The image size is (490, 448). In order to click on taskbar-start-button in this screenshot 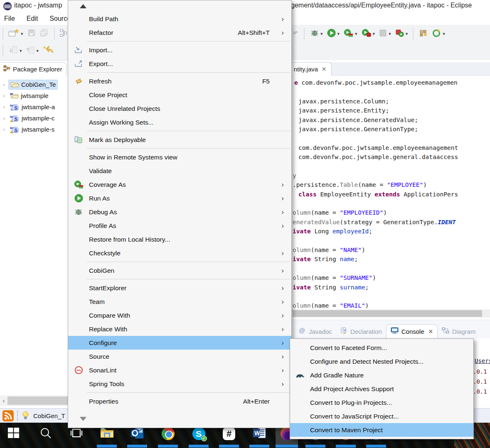, I will do `click(13, 433)`.